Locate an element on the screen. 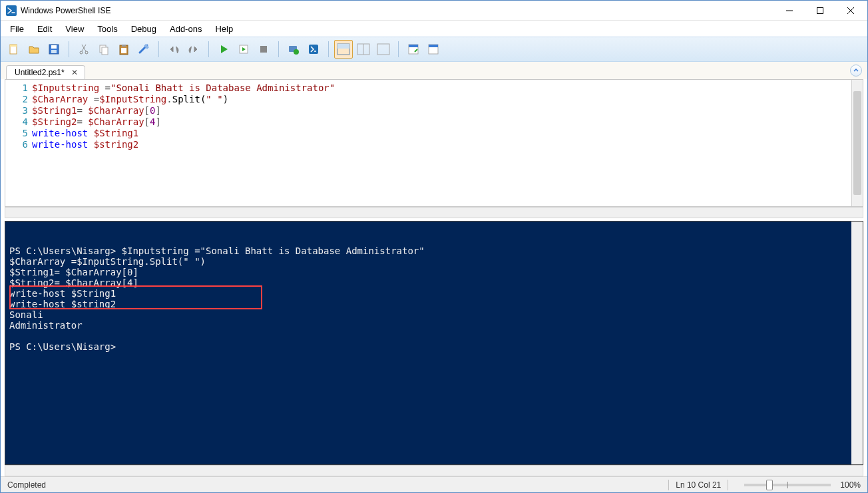 This screenshot has width=868, height=493. line-number-gutter: 123456 is located at coordinates (19, 143).